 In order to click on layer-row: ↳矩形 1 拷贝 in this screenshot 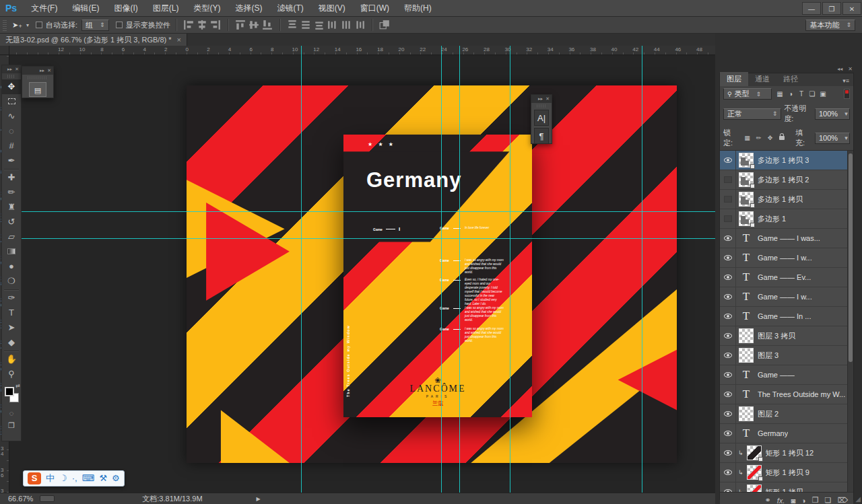, I will do `click(787, 487)`.